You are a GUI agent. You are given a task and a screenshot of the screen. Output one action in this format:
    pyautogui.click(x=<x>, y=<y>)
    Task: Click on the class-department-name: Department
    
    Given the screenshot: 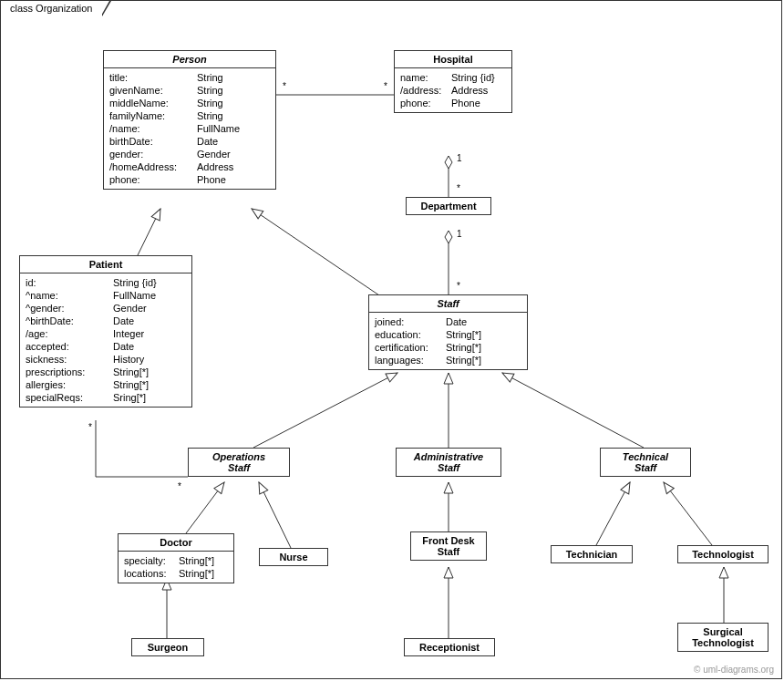 What is the action you would take?
    pyautogui.click(x=449, y=206)
    